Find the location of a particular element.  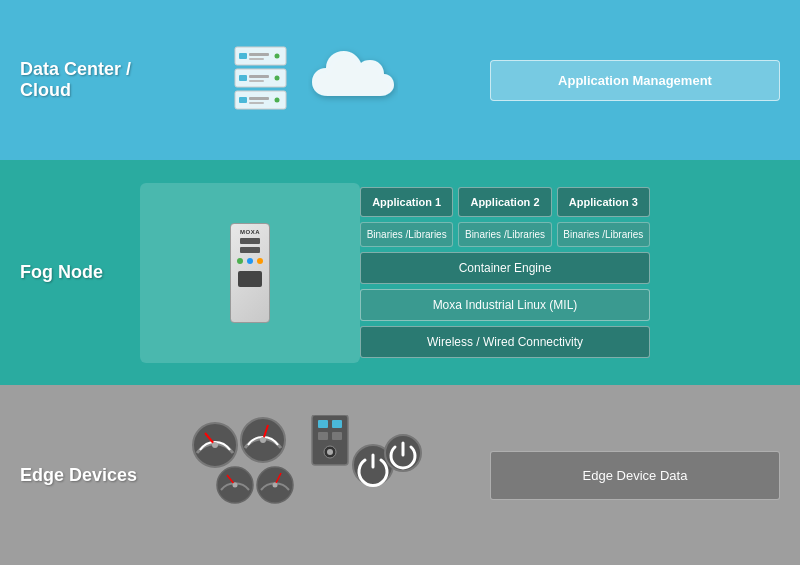

container-engine-box: Container Engine is located at coordinates (505, 268).